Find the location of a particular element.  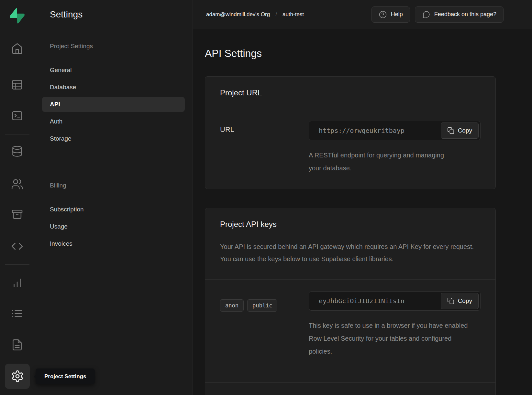

home-icon is located at coordinates (17, 48).